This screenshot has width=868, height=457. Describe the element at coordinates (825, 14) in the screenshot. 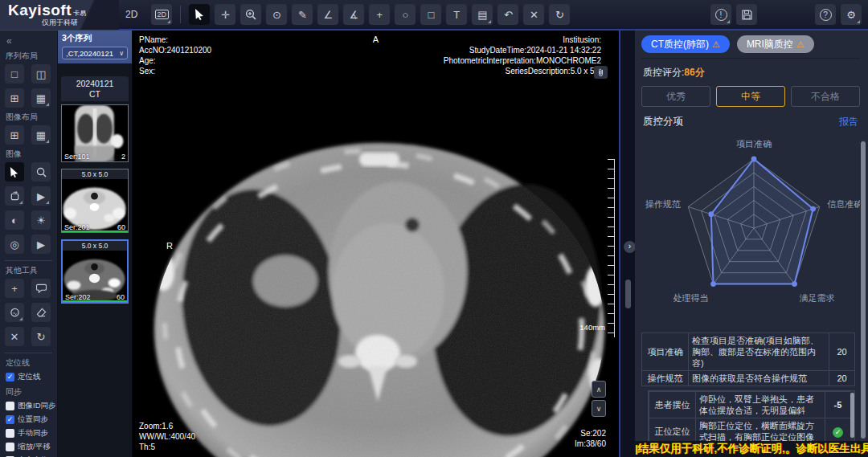

I see `help-button: ?` at that location.